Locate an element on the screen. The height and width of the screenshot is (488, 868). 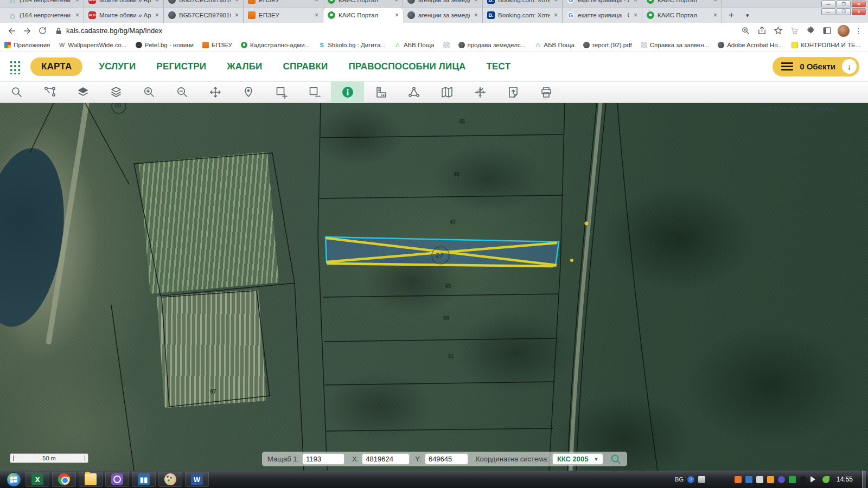
x-coordinate-input is located at coordinates (386, 459).